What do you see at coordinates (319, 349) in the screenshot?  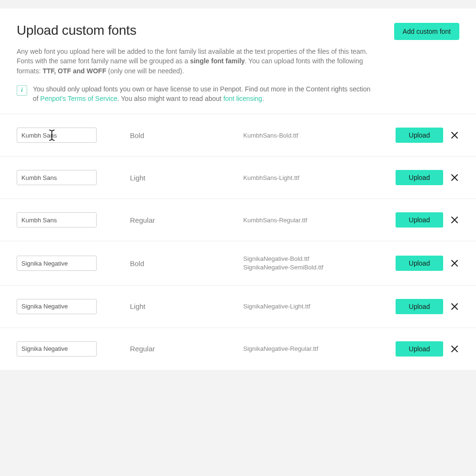 I see `font-files: SignikaNegative-Regular.ttf` at bounding box center [319, 349].